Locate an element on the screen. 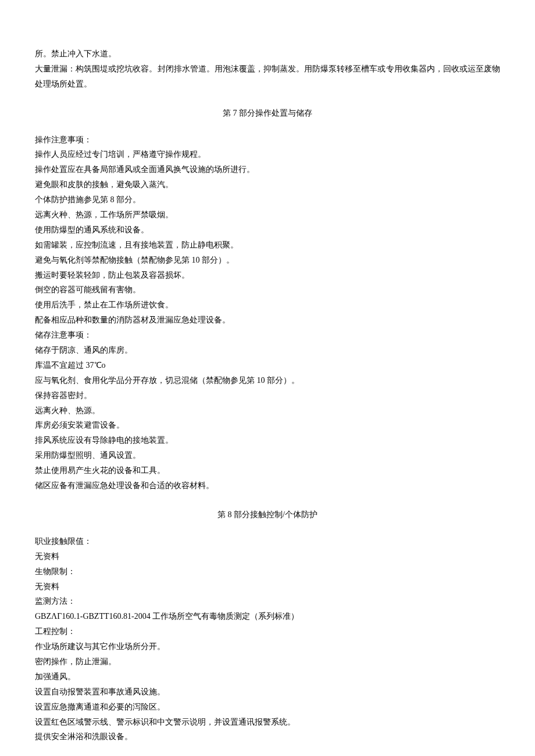 The image size is (535, 756). section7-line: 如需罐装，应控制流速，且有接地装置，防止静电积聚。 is located at coordinates (268, 245).